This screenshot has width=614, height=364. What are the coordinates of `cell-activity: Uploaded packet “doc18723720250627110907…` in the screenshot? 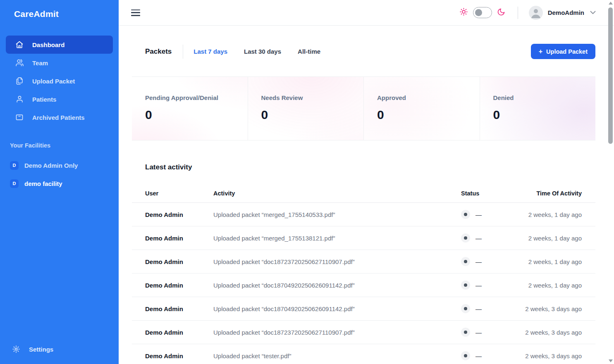 It's located at (337, 332).